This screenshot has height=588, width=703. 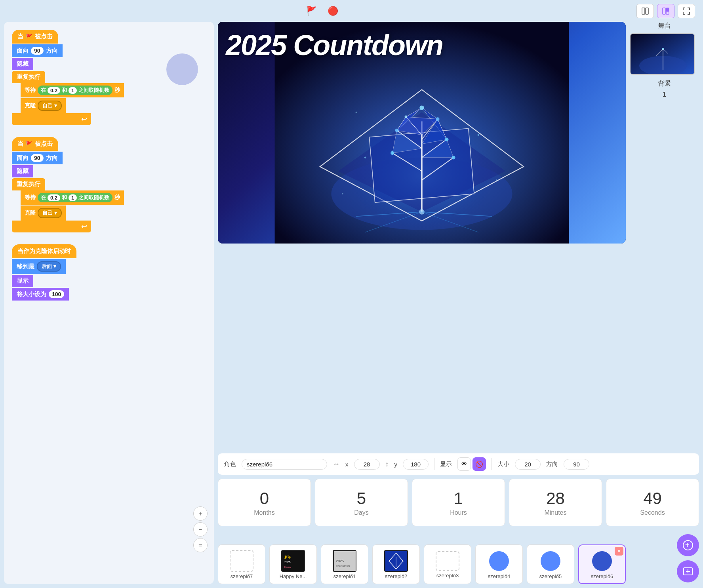 What do you see at coordinates (645, 11) in the screenshot?
I see `view-normal-icon` at bounding box center [645, 11].